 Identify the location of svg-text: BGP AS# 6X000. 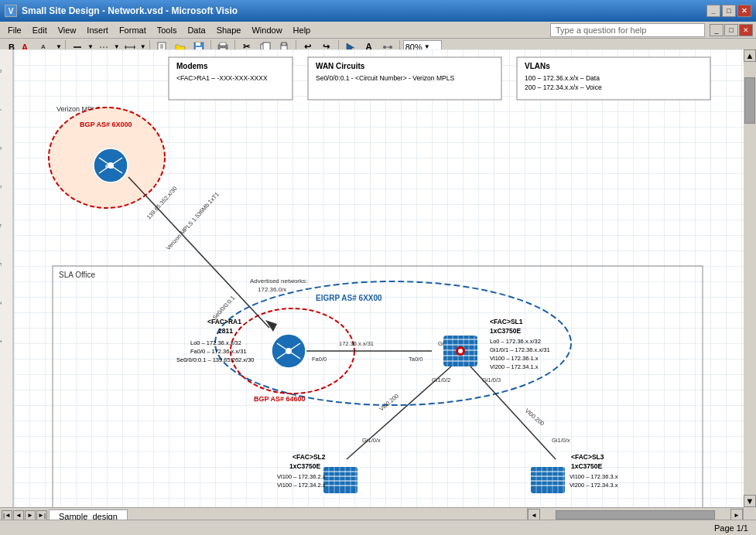
(106, 124).